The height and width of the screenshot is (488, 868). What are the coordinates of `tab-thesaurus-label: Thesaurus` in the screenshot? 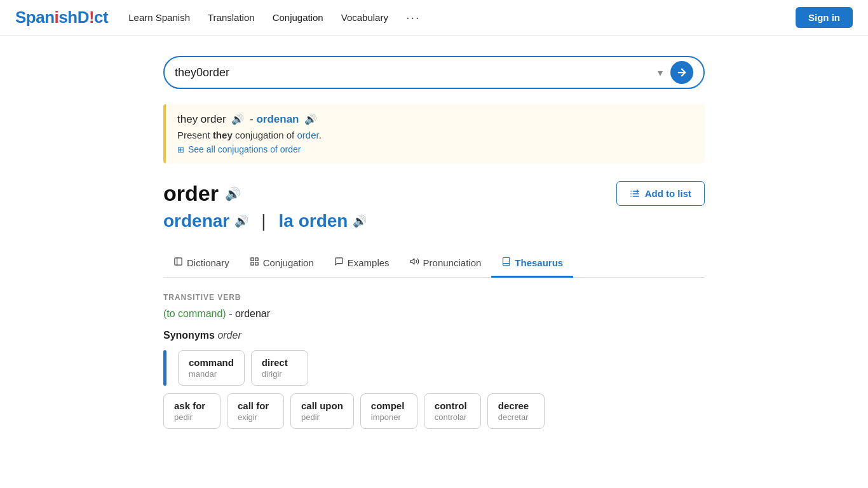 It's located at (539, 263).